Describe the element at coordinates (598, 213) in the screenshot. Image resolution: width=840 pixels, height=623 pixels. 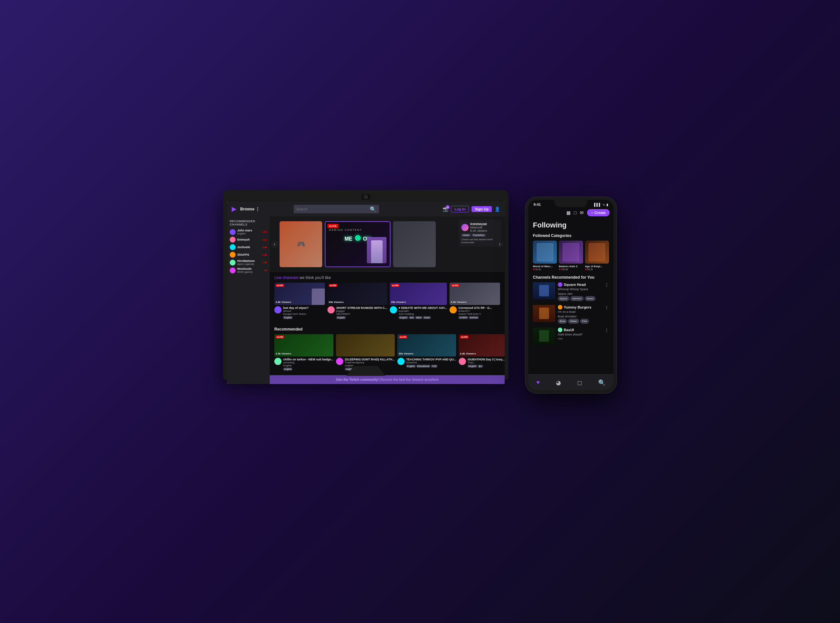
I see `create-button: ○ Create` at that location.